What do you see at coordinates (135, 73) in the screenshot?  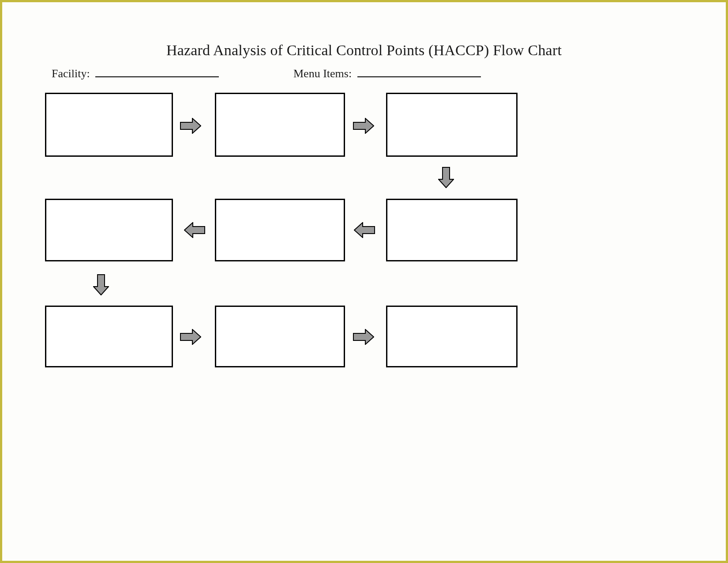 I see `facility-field: Facility:` at bounding box center [135, 73].